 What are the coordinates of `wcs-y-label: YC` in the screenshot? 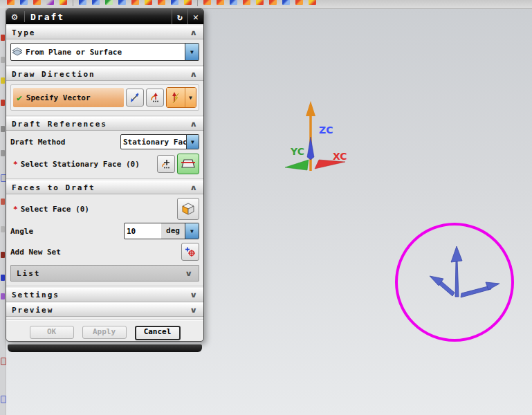 It's located at (297, 151).